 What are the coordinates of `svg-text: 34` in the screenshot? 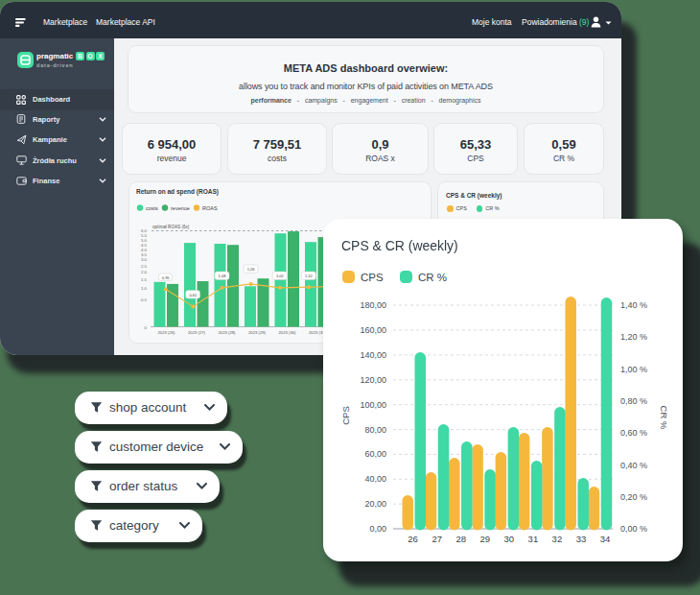 It's located at (606, 539).